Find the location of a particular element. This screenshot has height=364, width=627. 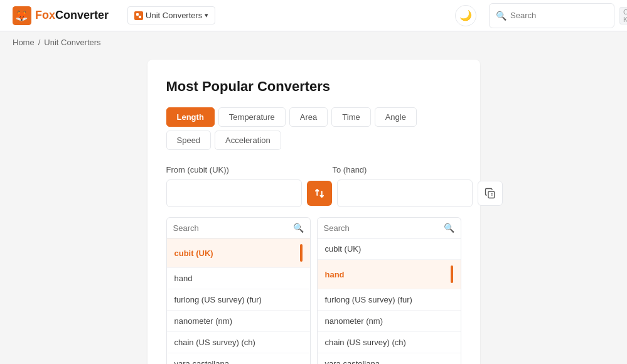

from-column: 🔍 cubit (UK)handfurlong (US survey) (fur… is located at coordinates (238, 291).